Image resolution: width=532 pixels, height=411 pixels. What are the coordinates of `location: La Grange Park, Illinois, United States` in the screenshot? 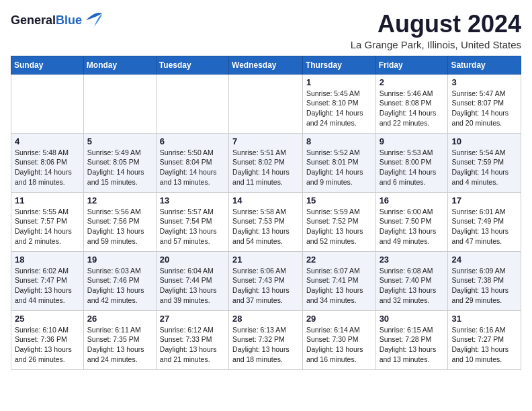 It's located at (436, 44).